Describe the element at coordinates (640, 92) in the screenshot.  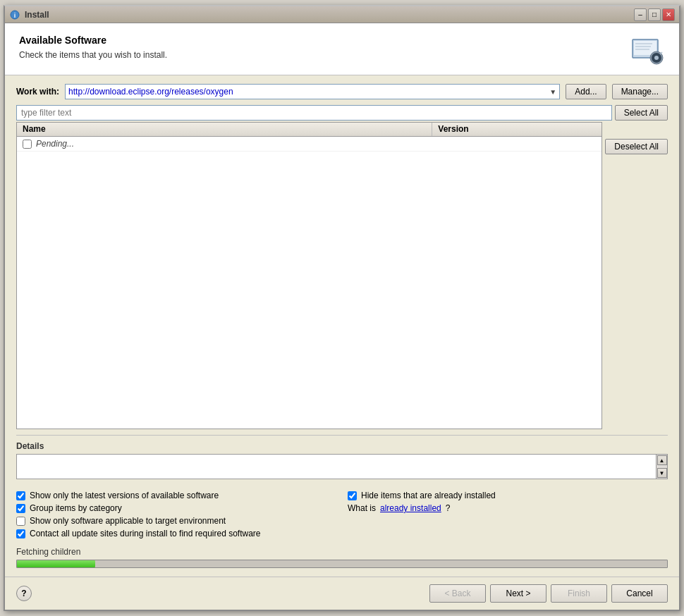
I see `manage-button: Manage...` at that location.